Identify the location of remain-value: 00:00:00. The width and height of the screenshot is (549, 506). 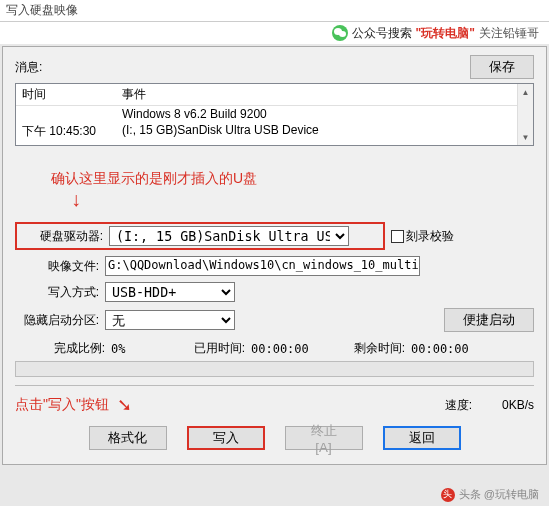
(437, 349).